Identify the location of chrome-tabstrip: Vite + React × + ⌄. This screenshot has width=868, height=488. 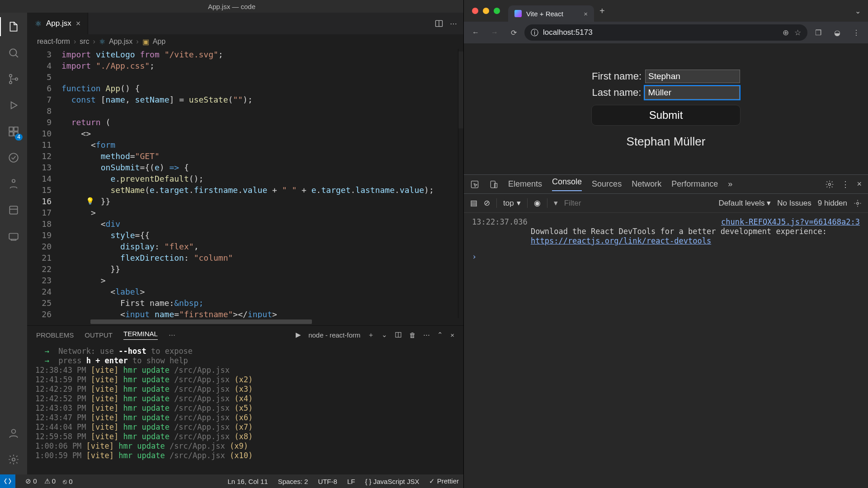
(666, 11).